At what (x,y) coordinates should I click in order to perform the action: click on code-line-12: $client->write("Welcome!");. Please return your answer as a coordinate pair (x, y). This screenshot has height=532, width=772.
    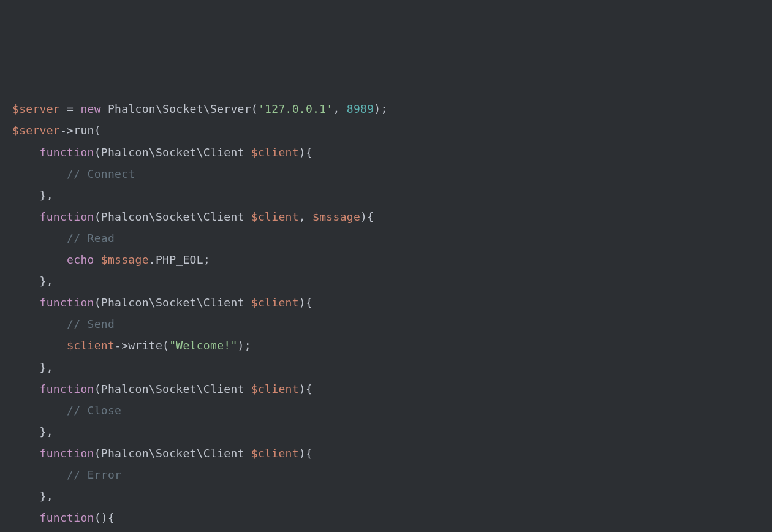
    Looking at the image, I should click on (386, 346).